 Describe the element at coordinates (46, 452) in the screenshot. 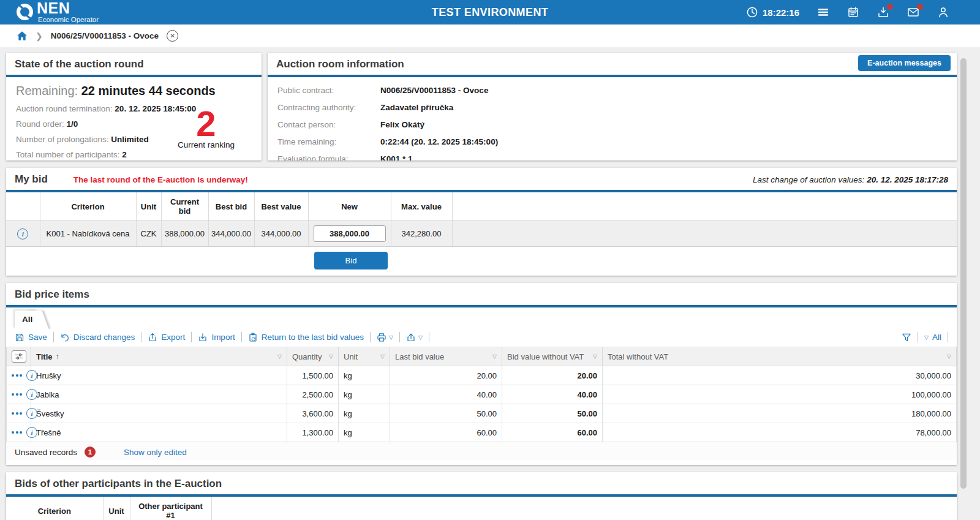

I see `unsaved-records-label: Unsaved records` at that location.